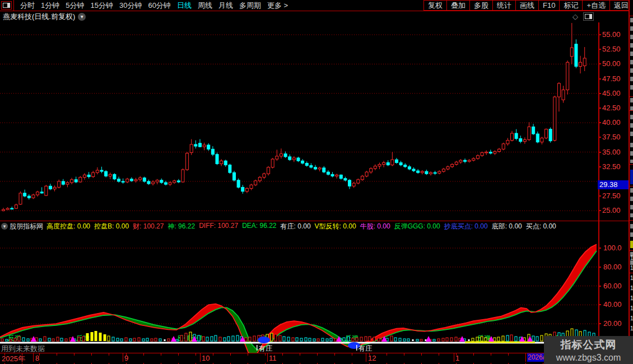  Describe the element at coordinates (612, 167) in the screenshot. I see `price-axis-label: 32.50` at that location.